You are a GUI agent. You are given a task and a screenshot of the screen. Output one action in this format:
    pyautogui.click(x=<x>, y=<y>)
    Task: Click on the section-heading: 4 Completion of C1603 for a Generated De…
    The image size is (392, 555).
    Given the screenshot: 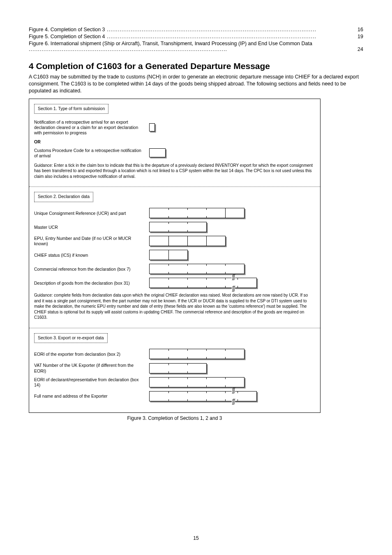 What is the action you would take?
    pyautogui.click(x=196, y=66)
    